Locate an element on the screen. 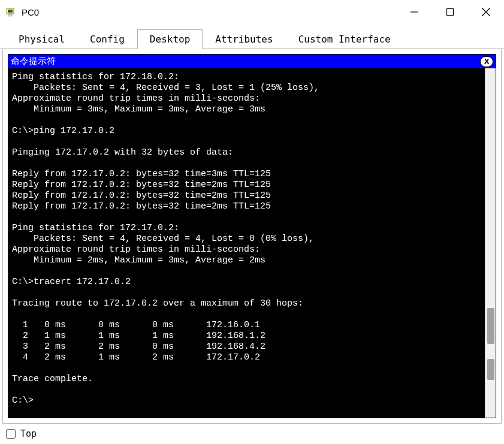 Image resolution: width=504 pixels, height=444 pixels. console-close-button: X is located at coordinates (487, 62).